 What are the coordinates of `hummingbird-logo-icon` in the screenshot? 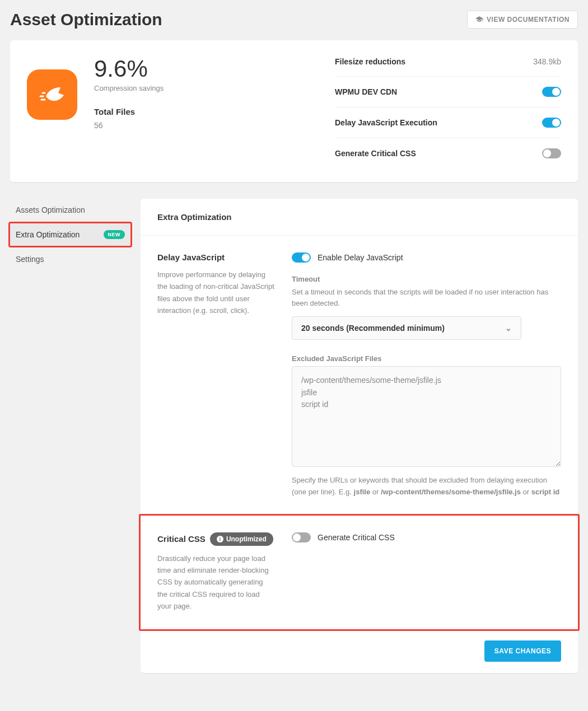 It's located at (52, 95).